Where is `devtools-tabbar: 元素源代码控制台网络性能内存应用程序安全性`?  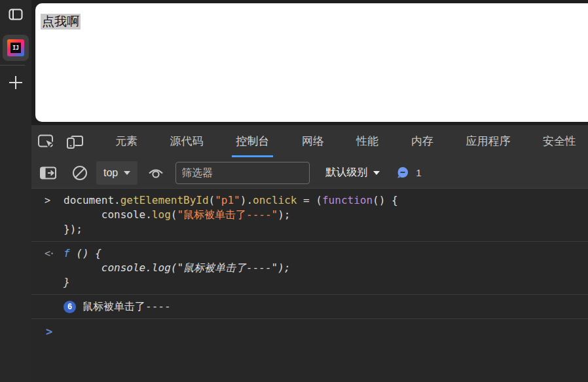 devtools-tabbar: 元素源代码控制台网络性能内存应用程序安全性 is located at coordinates (310, 142).